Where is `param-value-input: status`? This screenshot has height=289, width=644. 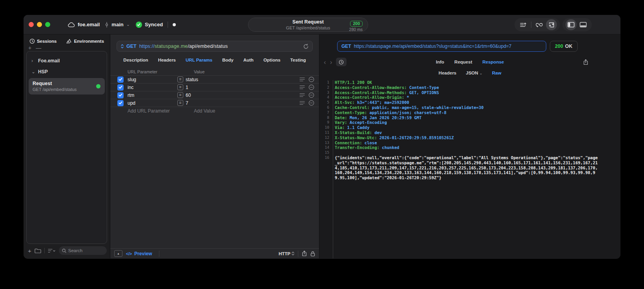 param-value-input: status is located at coordinates (241, 80).